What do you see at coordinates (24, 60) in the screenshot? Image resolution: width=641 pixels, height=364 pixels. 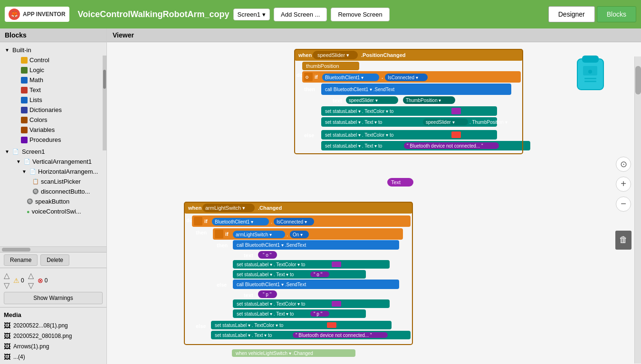 I see `control-icon` at bounding box center [24, 60].